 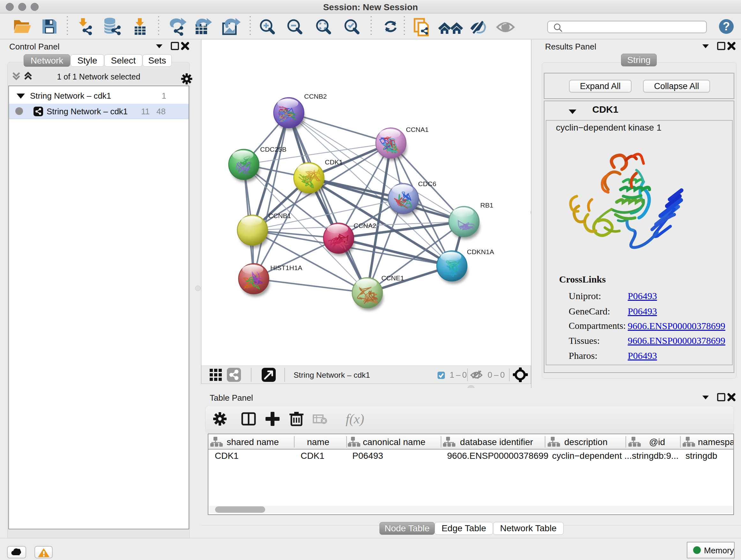 I want to click on svg-text: CCNB1, so click(x=280, y=216).